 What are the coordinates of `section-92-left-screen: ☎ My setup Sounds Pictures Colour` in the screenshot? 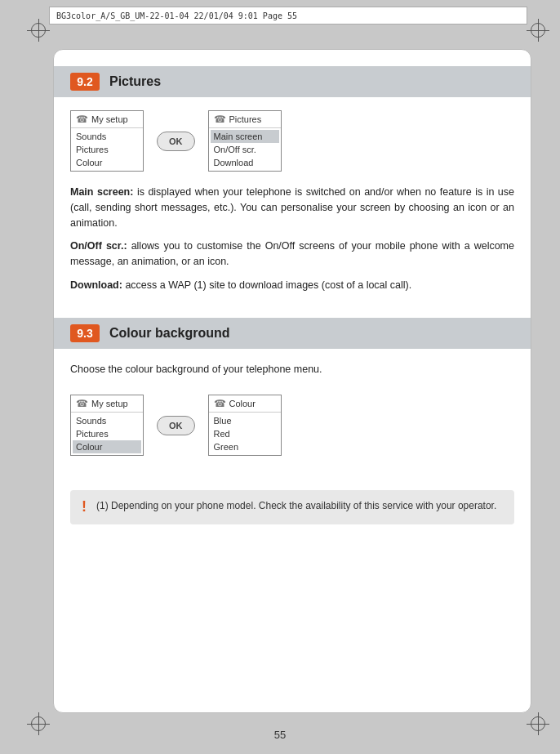 It's located at (107, 141).